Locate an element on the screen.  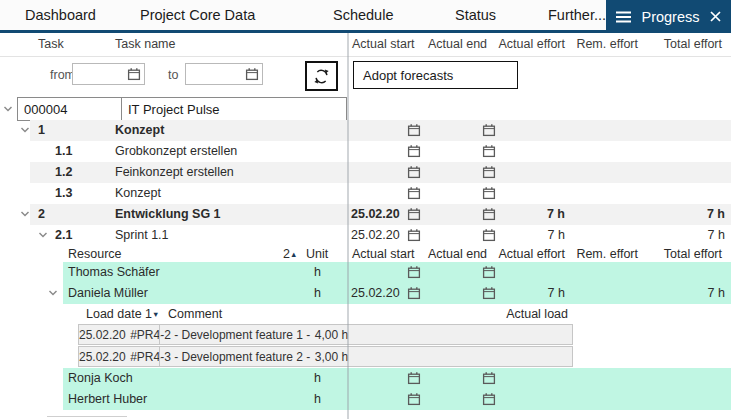
load-date-column-header: Load date 1▼ is located at coordinates (122, 314).